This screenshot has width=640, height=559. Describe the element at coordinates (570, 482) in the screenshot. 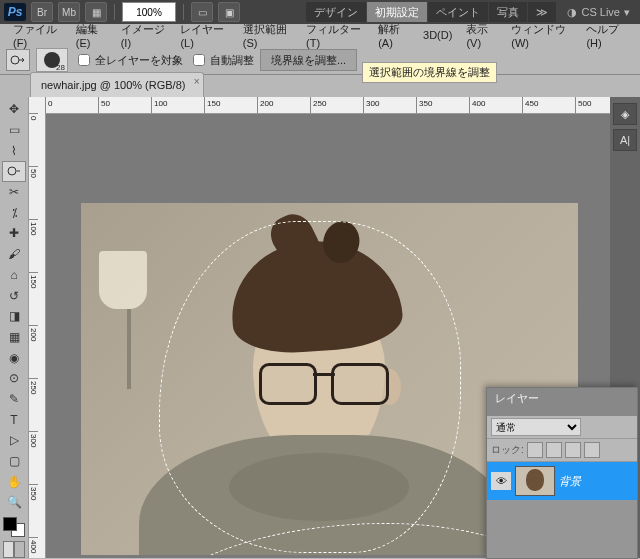

I see `layer-name: 背景` at that location.